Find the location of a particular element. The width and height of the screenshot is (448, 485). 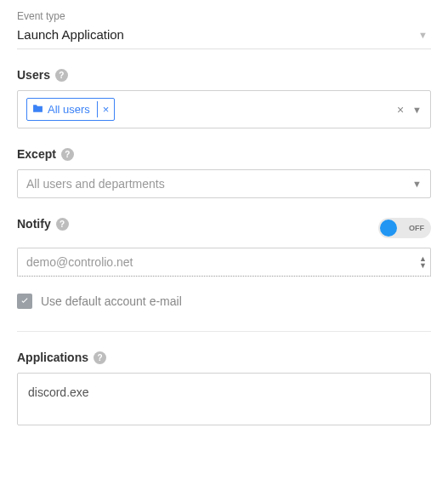

applications-label-text: Applications is located at coordinates (53, 357).